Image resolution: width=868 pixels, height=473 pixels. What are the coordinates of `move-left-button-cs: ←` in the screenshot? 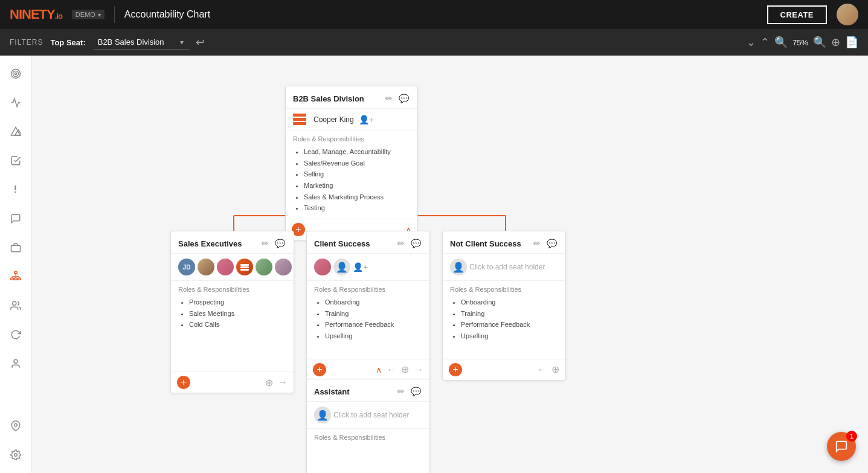 It's located at (391, 370).